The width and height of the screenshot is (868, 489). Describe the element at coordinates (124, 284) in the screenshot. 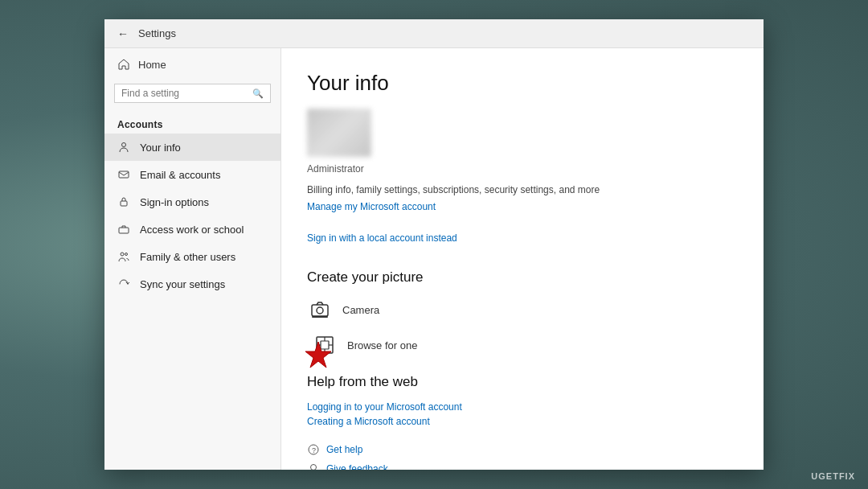

I see `sync-icon` at that location.